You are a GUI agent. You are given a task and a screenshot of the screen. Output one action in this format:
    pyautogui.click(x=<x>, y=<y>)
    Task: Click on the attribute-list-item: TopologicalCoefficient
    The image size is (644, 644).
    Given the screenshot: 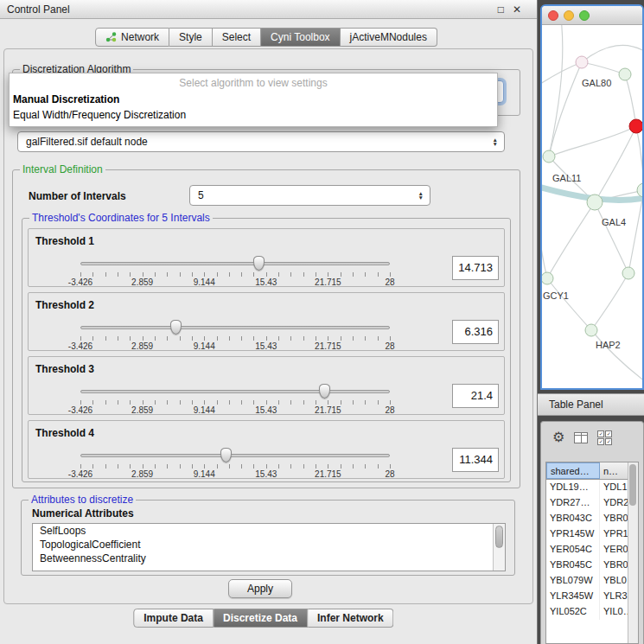 What is the action you would take?
    pyautogui.click(x=269, y=545)
    